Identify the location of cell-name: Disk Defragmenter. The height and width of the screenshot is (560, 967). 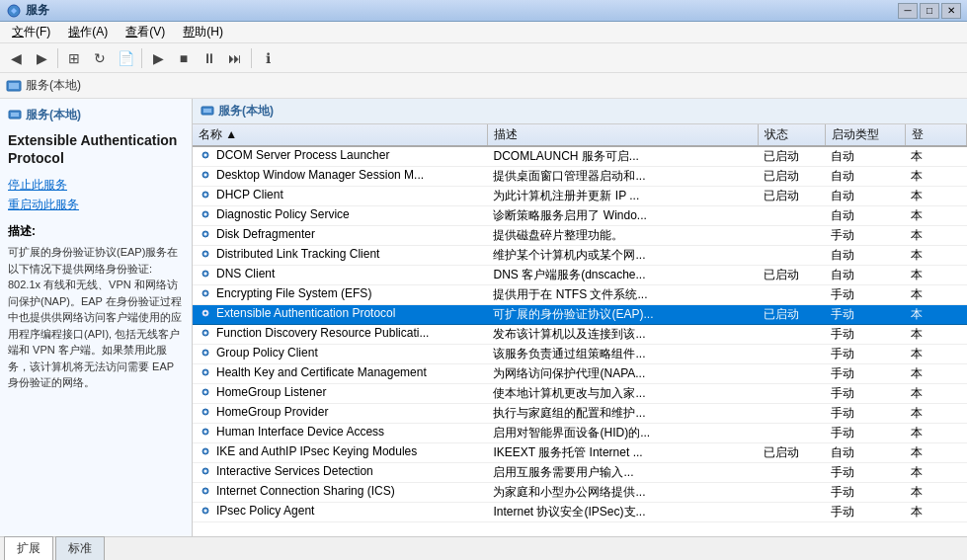
(340, 236).